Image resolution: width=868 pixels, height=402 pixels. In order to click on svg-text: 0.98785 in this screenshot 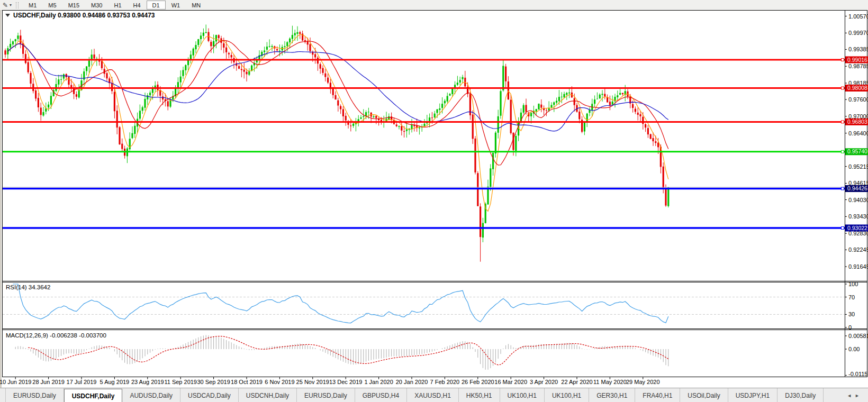, I will do `click(858, 66)`.